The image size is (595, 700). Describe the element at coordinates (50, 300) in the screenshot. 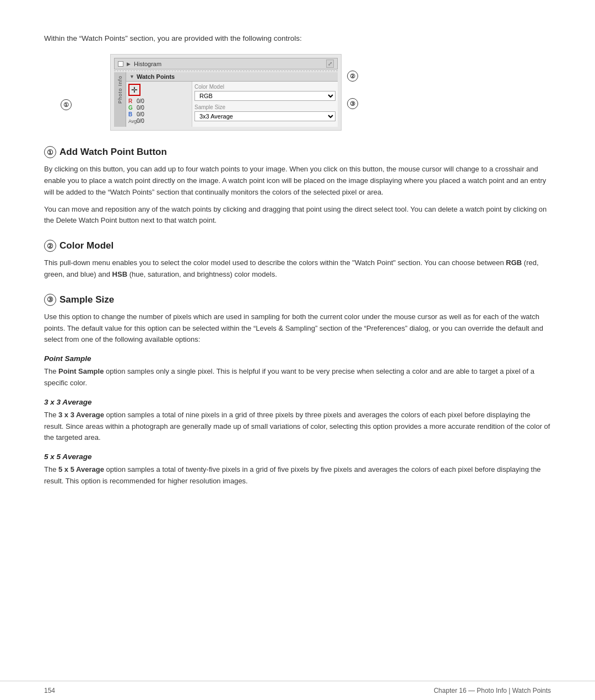

I see `section-3-number: ③` at that location.